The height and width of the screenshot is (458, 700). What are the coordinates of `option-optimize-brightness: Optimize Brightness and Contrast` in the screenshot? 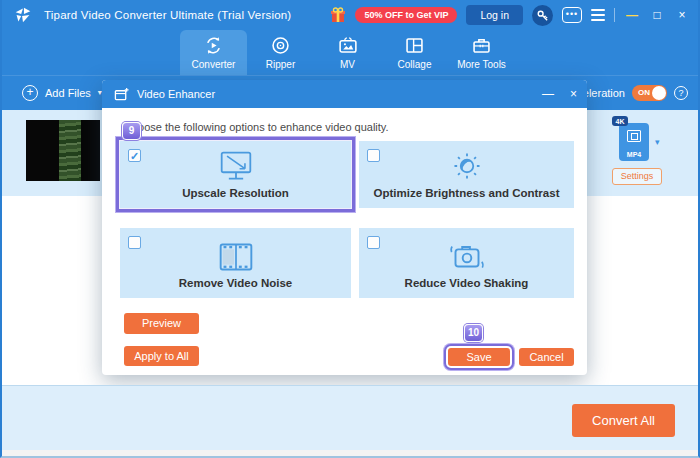 It's located at (466, 174).